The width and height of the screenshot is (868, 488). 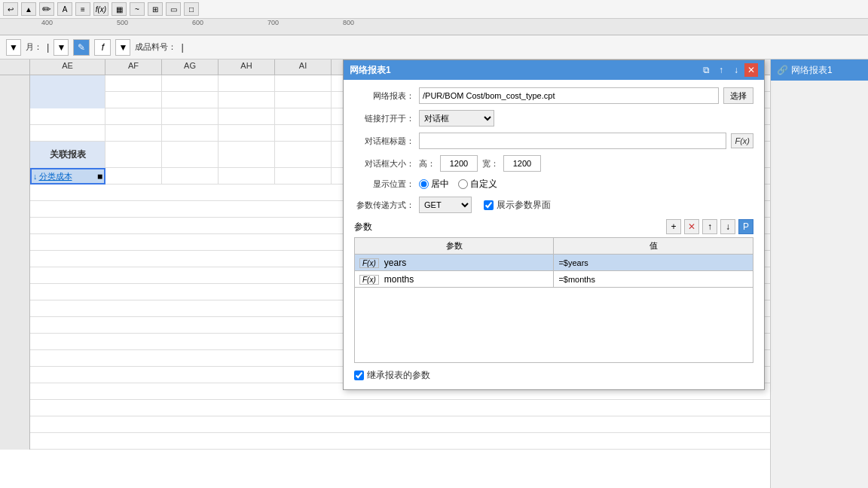 What do you see at coordinates (247, 67) in the screenshot?
I see `col-header-AH: AH` at bounding box center [247, 67].